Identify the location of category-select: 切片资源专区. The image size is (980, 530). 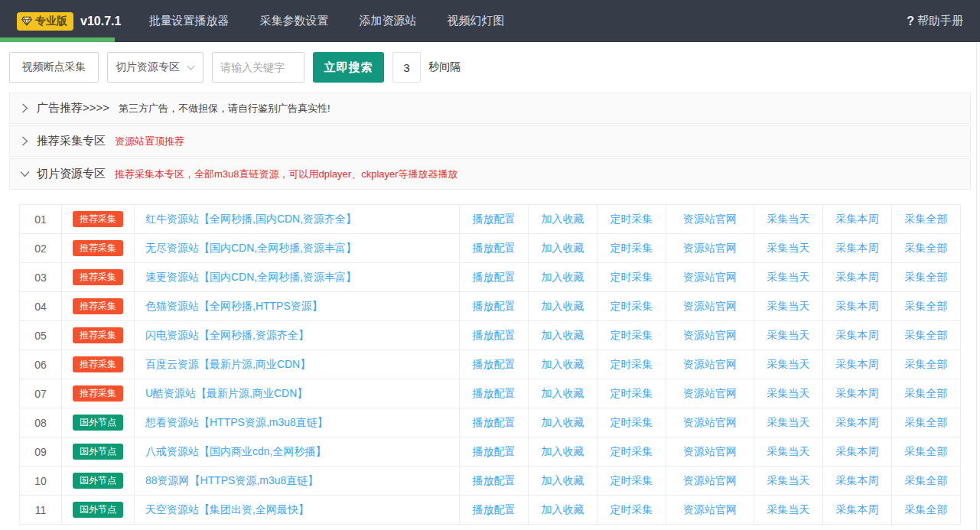
(155, 67).